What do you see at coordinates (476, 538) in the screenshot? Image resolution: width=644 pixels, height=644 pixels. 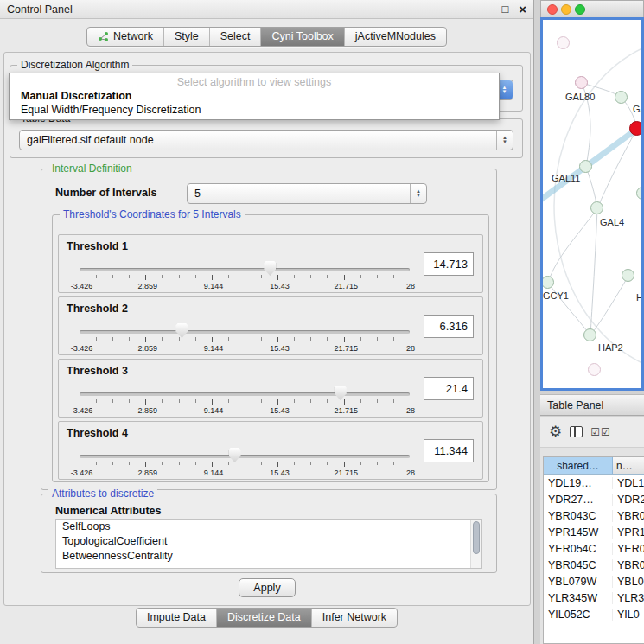 I see `scrollbar-thumb` at bounding box center [476, 538].